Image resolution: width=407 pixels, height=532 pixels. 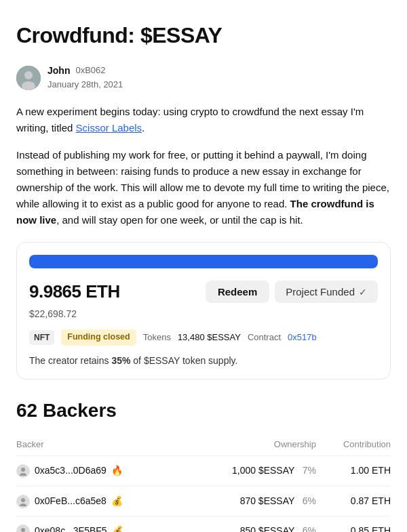 What do you see at coordinates (117, 471) in the screenshot?
I see `backer-emoji: 🔥` at bounding box center [117, 471].